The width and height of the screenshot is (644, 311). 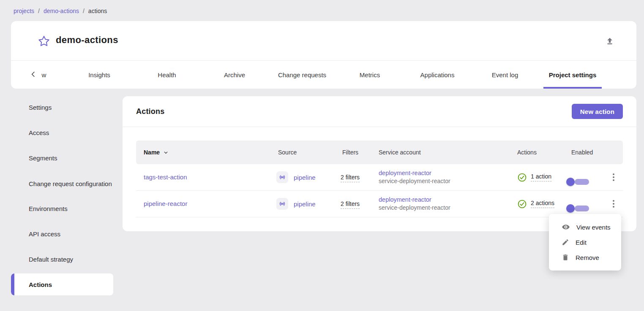 I want to click on action-name-link: tags-test-action, so click(x=166, y=177).